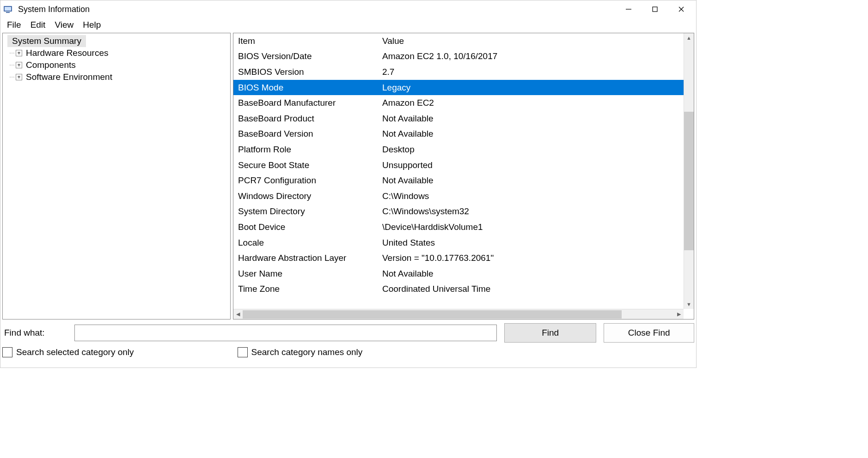 The image size is (868, 458). I want to click on detail-item: User Name, so click(307, 274).